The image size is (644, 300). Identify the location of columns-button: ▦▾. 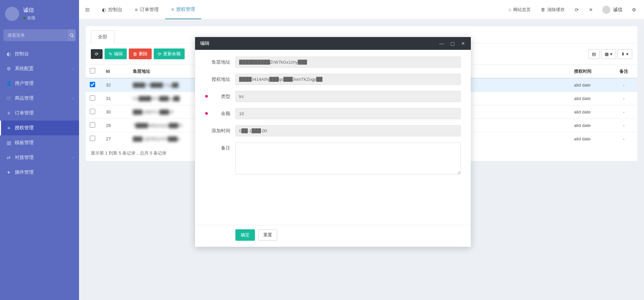
(609, 54).